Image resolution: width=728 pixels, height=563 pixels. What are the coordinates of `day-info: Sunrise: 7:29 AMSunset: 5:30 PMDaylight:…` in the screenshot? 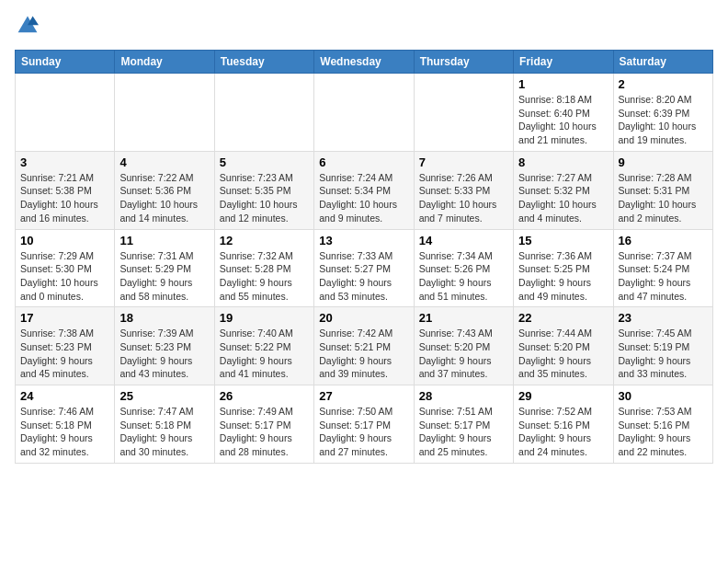 It's located at (64, 276).